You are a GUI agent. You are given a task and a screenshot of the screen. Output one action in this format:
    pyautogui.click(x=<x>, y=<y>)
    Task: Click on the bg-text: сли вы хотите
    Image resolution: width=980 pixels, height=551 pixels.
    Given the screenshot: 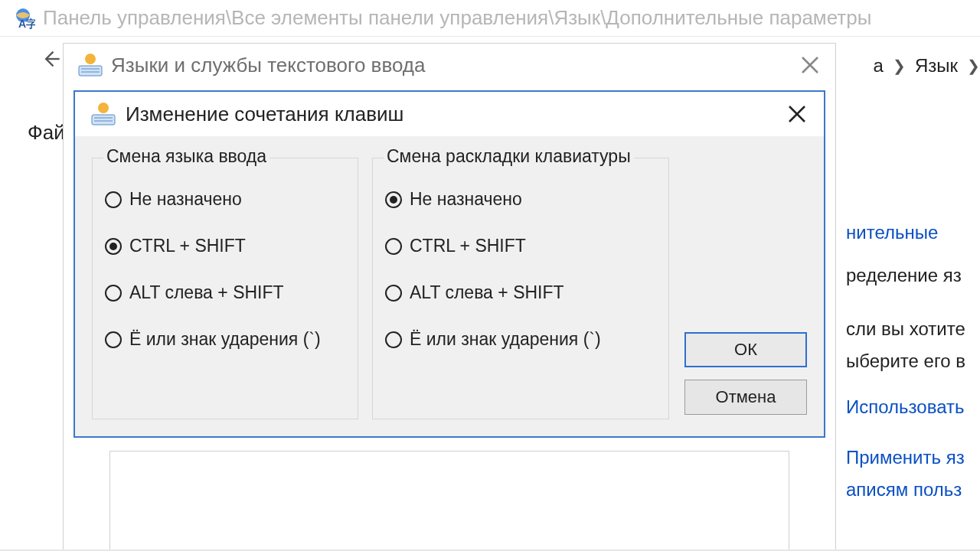 What is the action you would take?
    pyautogui.click(x=913, y=329)
    